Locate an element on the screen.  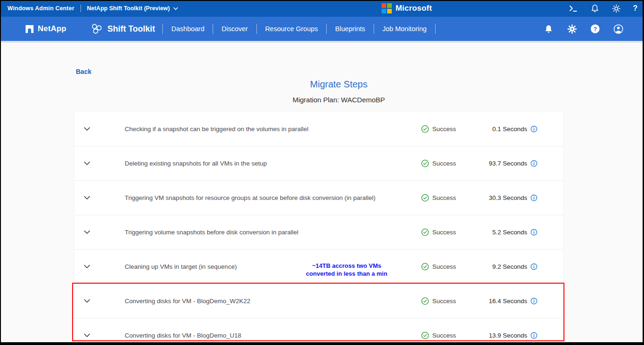
duration-cell: 9.2 Seconds is located at coordinates (503, 267).